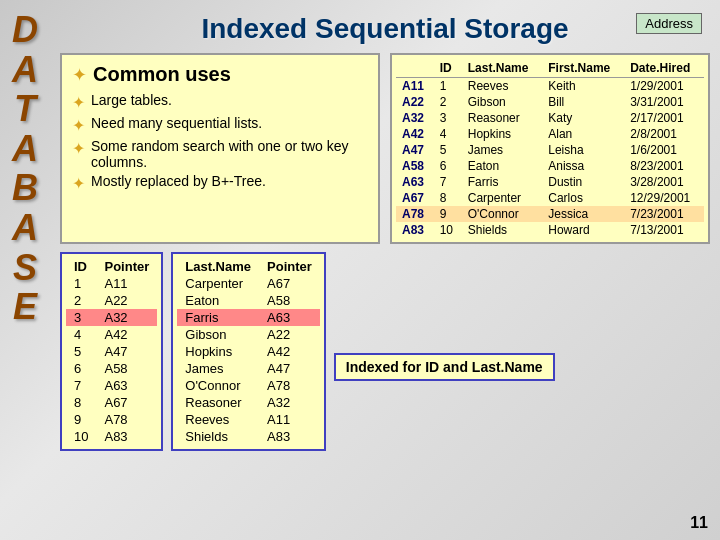  Describe the element at coordinates (112, 334) in the screenshot. I see `id-index-row: 4 A42` at that location.